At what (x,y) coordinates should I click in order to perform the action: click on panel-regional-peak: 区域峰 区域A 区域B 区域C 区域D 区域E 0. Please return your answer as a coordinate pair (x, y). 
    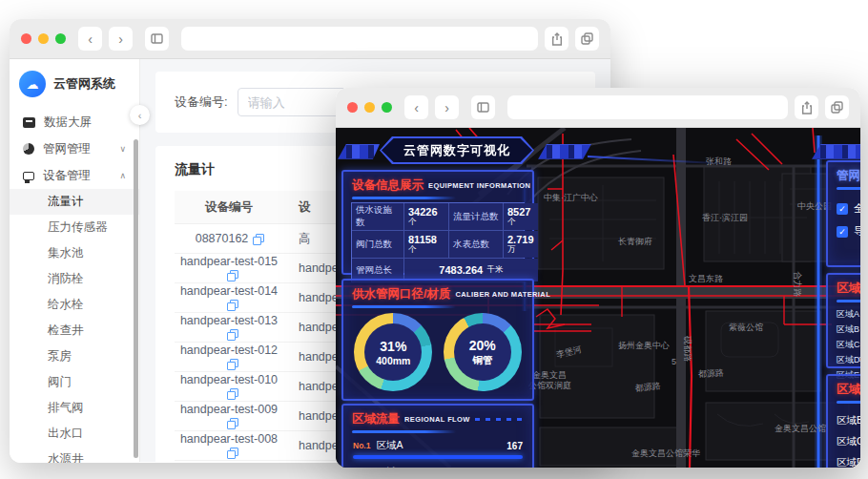
    Looking at the image, I should click on (843, 321).